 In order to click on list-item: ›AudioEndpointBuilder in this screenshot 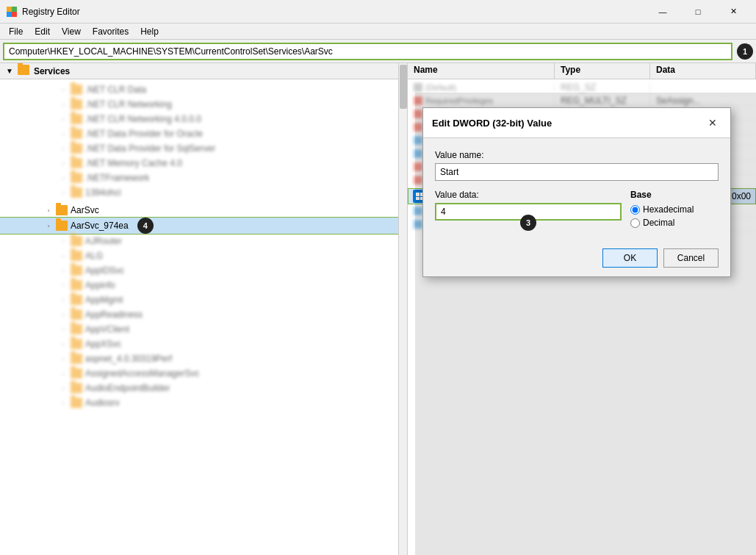, I will do `click(204, 388)`.